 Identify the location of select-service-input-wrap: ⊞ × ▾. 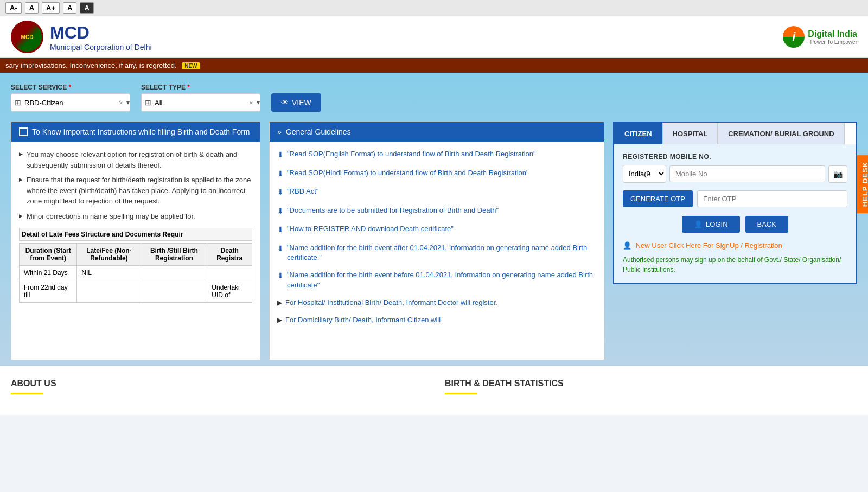
(71, 103).